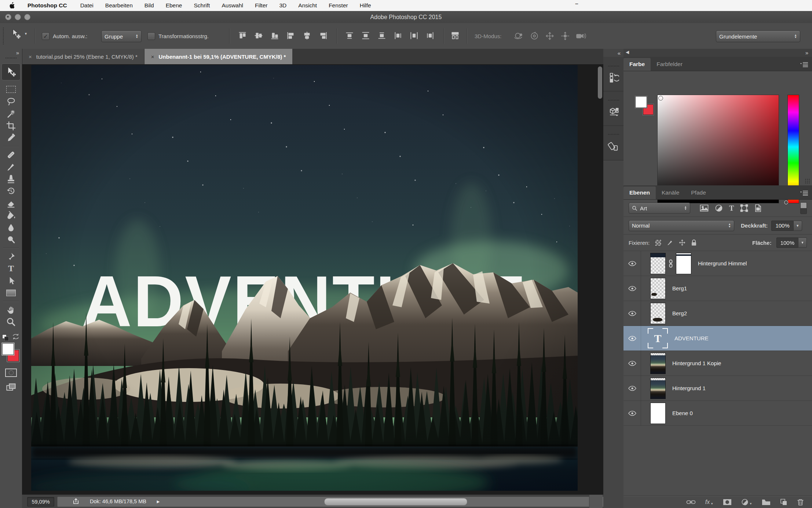 The image size is (812, 508). Describe the element at coordinates (338, 6) in the screenshot. I see `menu-fenster: Fenster` at that location.